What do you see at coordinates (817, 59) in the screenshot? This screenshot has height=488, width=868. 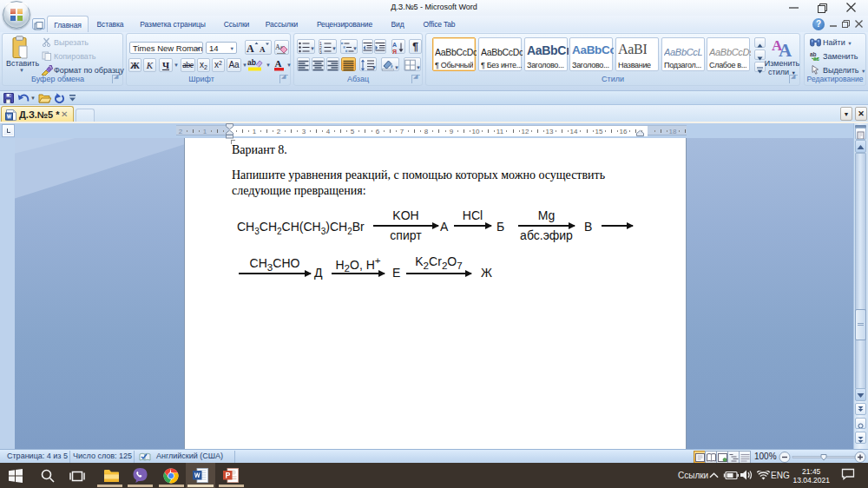 I see `svg-text: ac` at bounding box center [817, 59].